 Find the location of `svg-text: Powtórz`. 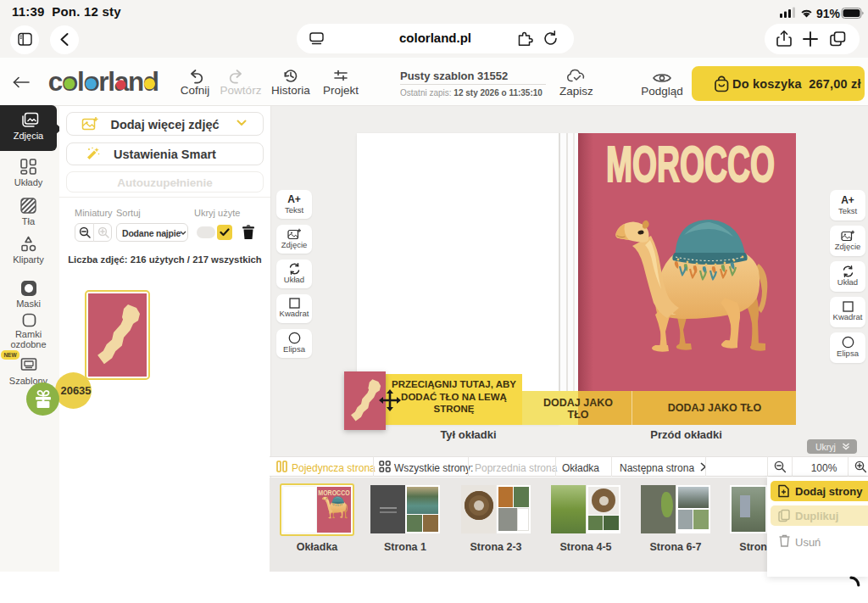

svg-text: Powtórz is located at coordinates (241, 90).